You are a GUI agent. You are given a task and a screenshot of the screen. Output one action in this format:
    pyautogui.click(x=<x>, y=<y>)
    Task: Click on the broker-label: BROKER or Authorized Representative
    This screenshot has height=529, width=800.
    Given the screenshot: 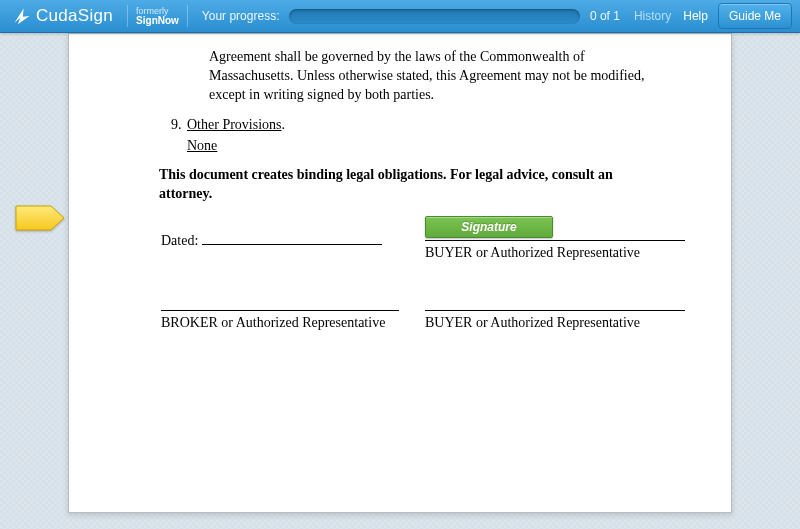 What is the action you would take?
    pyautogui.click(x=273, y=324)
    